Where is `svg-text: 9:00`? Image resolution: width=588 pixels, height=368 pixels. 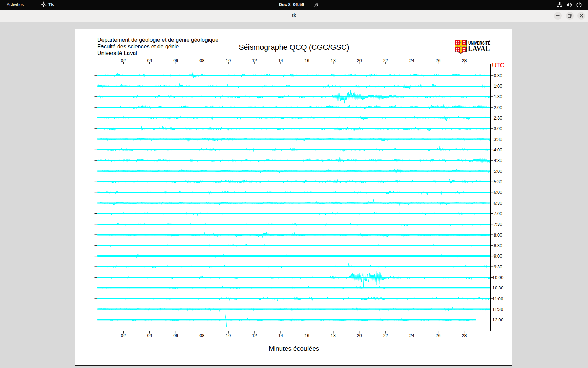 svg-text: 9:00 is located at coordinates (498, 256).